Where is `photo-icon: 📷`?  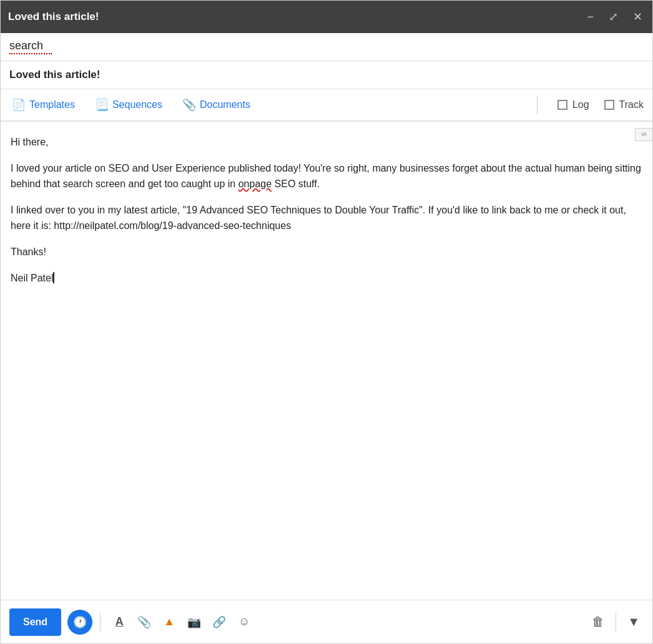 photo-icon: 📷 is located at coordinates (194, 622).